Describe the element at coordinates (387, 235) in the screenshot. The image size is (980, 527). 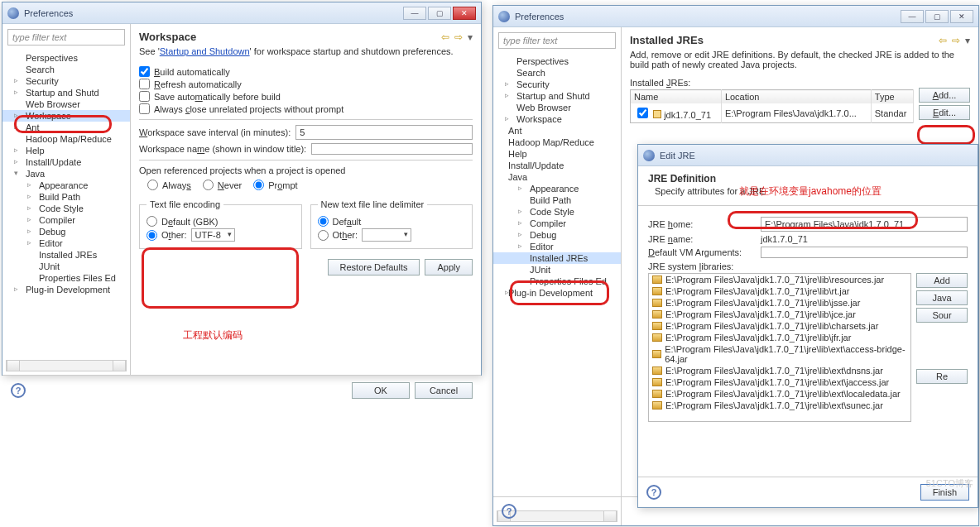
I see `delimiter-combo` at that location.